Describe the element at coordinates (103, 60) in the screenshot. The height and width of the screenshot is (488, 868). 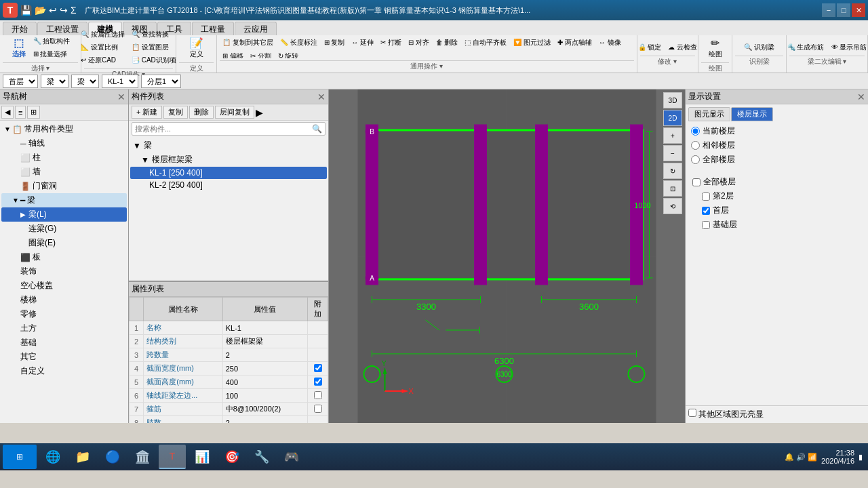
I see `restore-cad-button: ↩ 还原CAD` at that location.